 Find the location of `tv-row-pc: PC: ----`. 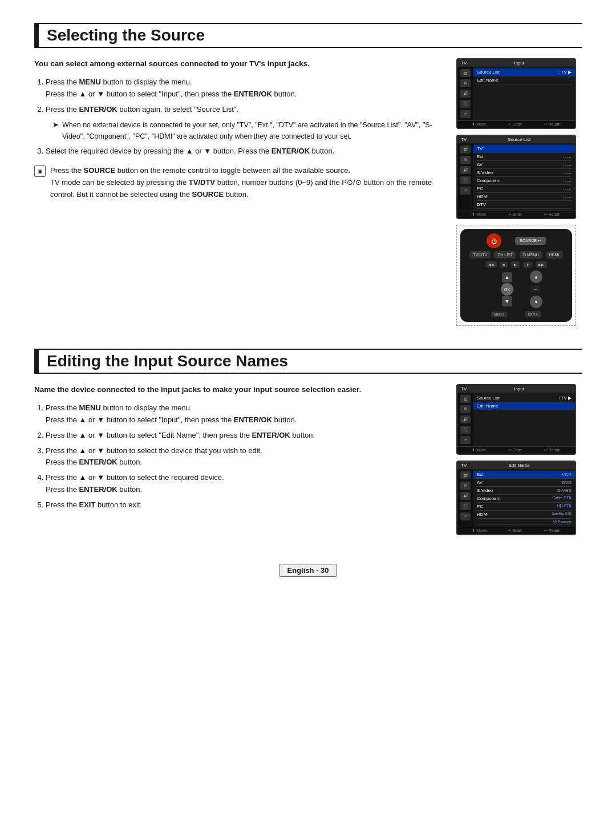

tv-row-pc: PC: ---- is located at coordinates (524, 189).